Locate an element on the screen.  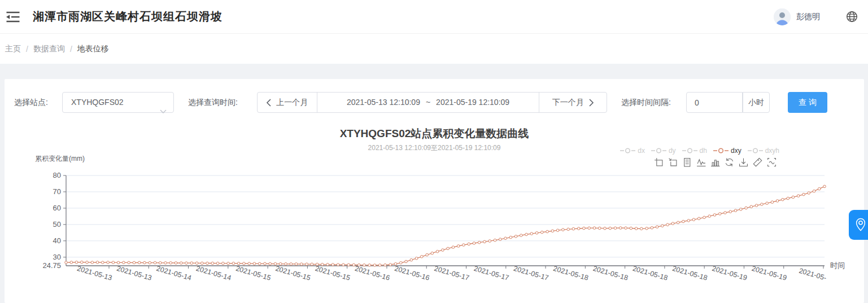
breadcrumb: 主页 / 数据查询 / 地表位移 is located at coordinates (434, 49).